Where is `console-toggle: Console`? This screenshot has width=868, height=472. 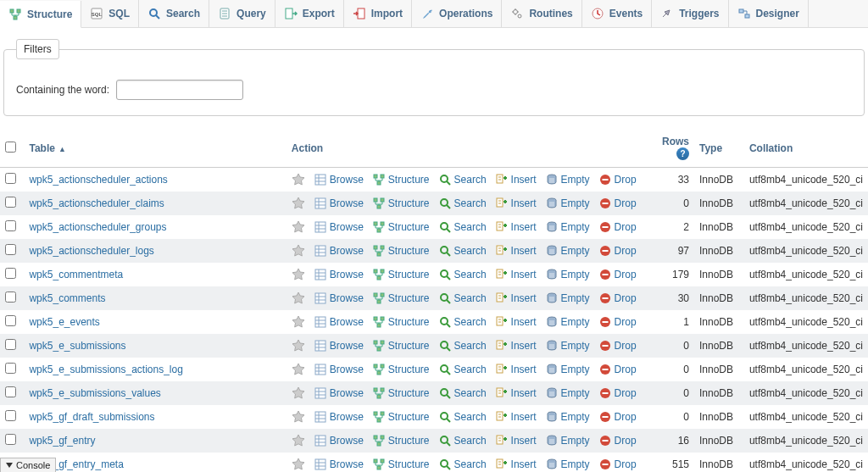 console-toggle: Console is located at coordinates (28, 464).